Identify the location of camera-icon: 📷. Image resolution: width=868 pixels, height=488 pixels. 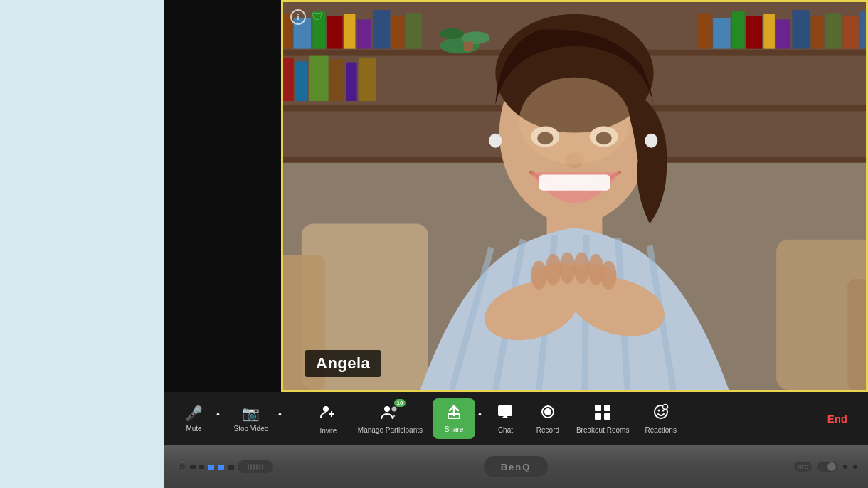
(250, 413).